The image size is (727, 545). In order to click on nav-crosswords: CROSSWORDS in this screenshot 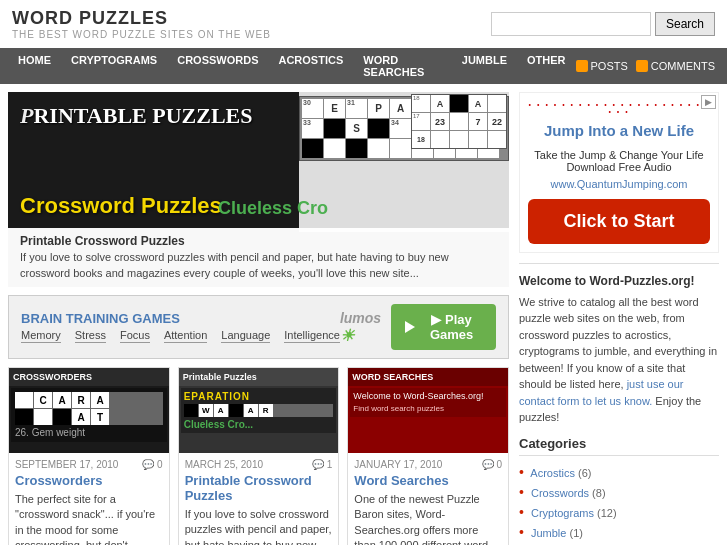, I will do `click(218, 66)`.